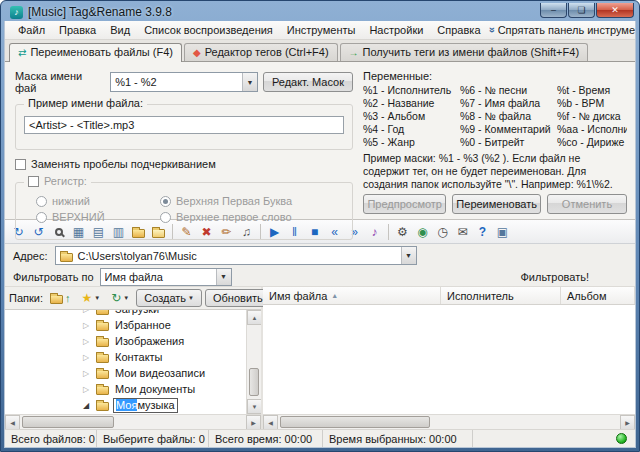 The height and width of the screenshot is (452, 640). I want to click on address-bar: Адрес: C:\Users\tolyan76\Music ▼, so click(320, 256).